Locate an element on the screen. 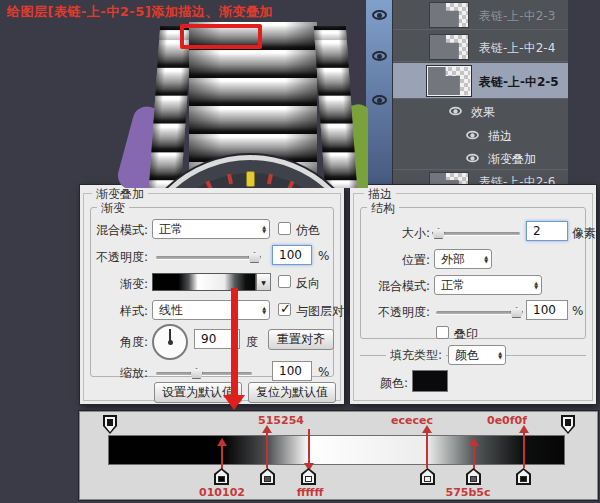 The width and height of the screenshot is (600, 503). big-red-arrow-head is located at coordinates (234, 402).